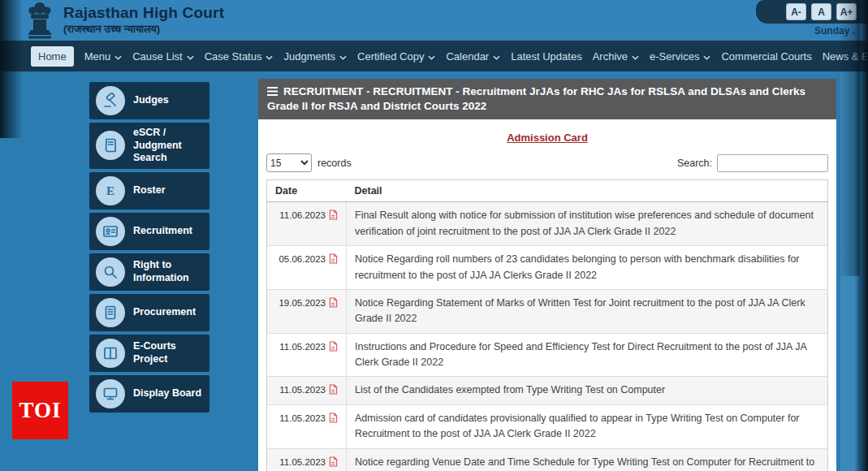 This screenshot has width=868, height=471. Describe the element at coordinates (234, 57) in the screenshot. I see `nav-item-label: Case Status` at that location.